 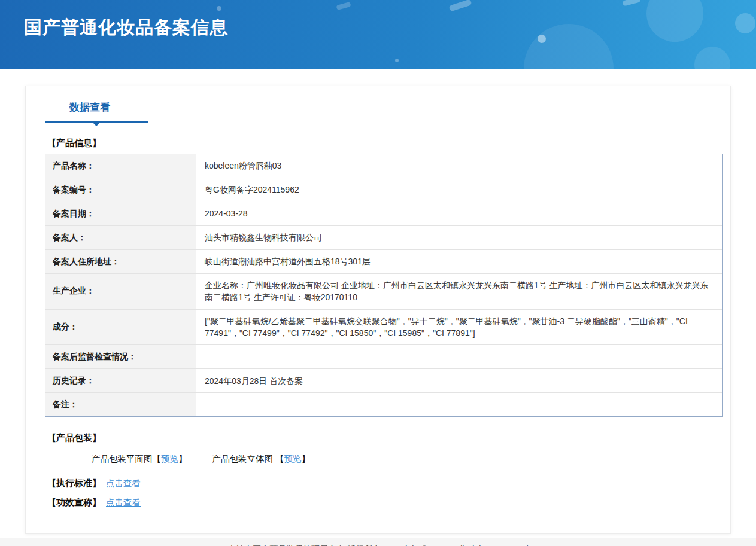 What do you see at coordinates (460, 380) in the screenshot?
I see `row-value: 2024年03月28日 首次备案` at bounding box center [460, 380].